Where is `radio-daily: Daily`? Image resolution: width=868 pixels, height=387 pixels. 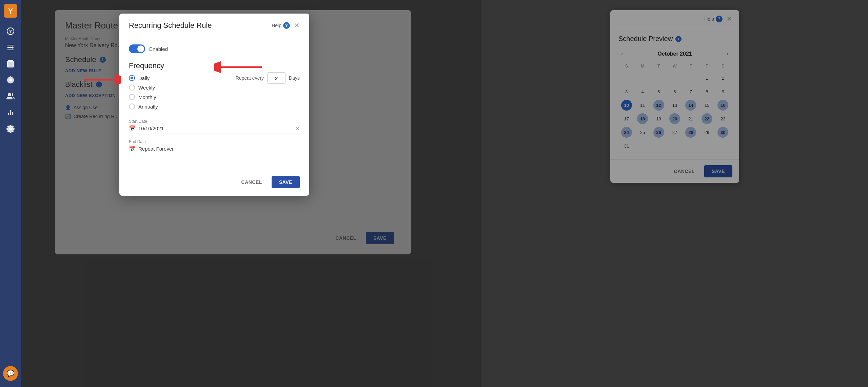 radio-daily: Daily is located at coordinates (176, 78).